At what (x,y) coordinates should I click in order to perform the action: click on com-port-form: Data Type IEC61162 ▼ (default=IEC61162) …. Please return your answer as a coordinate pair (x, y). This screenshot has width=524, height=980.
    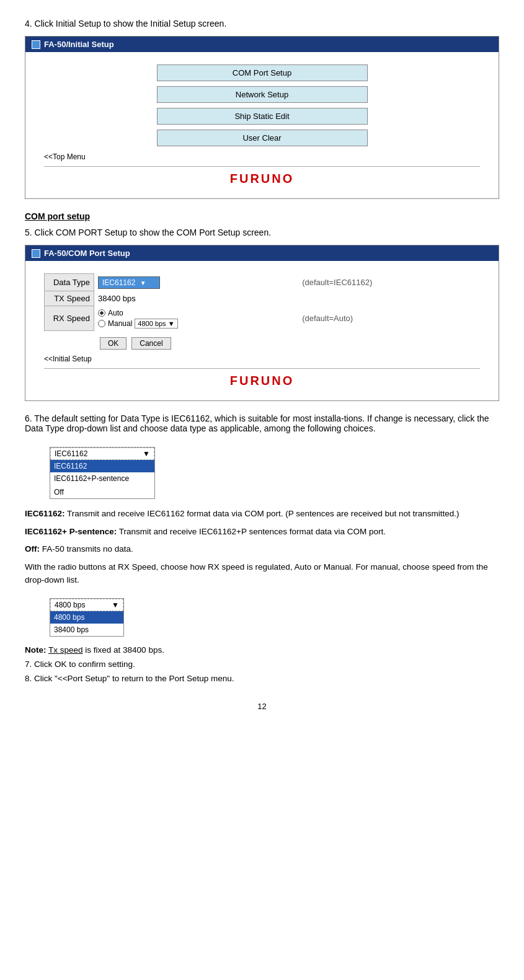
    Looking at the image, I should click on (262, 302).